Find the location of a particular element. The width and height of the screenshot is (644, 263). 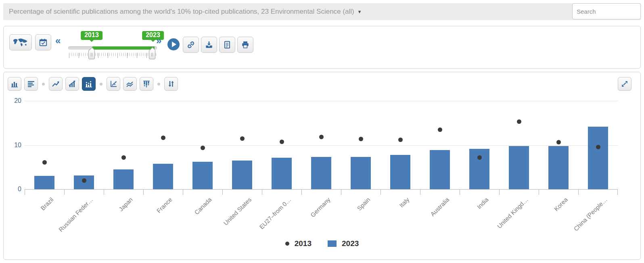

sort-toggle-button is located at coordinates (171, 84).